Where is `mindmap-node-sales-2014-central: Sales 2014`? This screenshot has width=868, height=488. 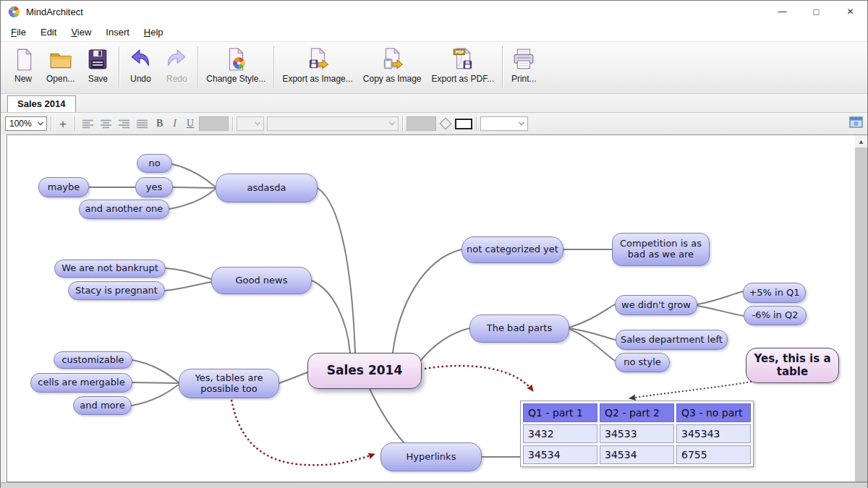 mindmap-node-sales-2014-central: Sales 2014 is located at coordinates (365, 371).